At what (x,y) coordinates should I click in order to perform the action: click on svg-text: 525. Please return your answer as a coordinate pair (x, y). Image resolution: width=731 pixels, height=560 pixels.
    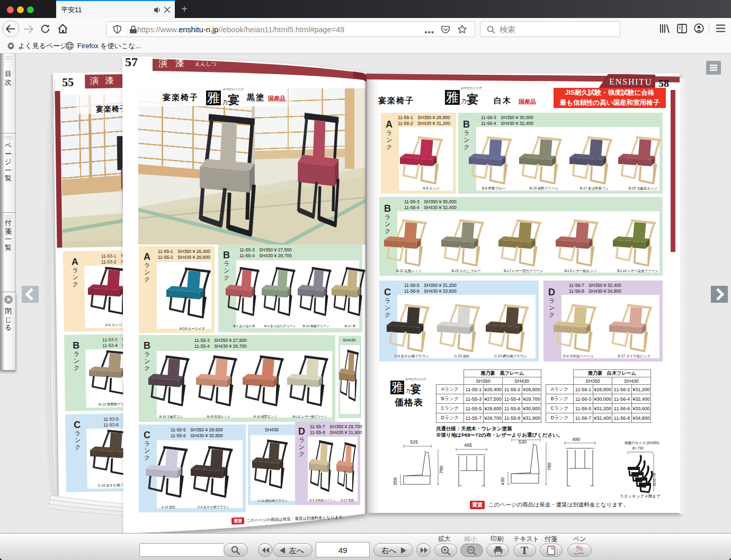
    Looking at the image, I should click on (414, 442).